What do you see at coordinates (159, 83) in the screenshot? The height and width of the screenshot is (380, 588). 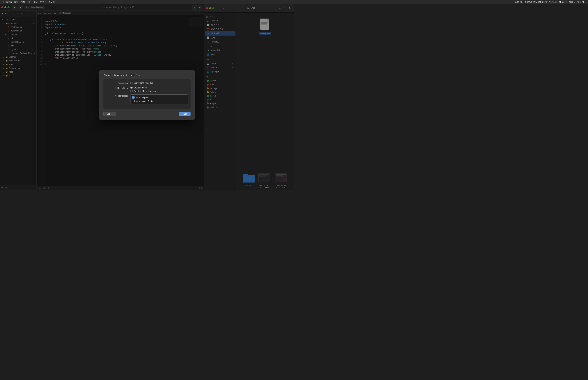 I see `destination-control: Copy items if needed` at bounding box center [159, 83].